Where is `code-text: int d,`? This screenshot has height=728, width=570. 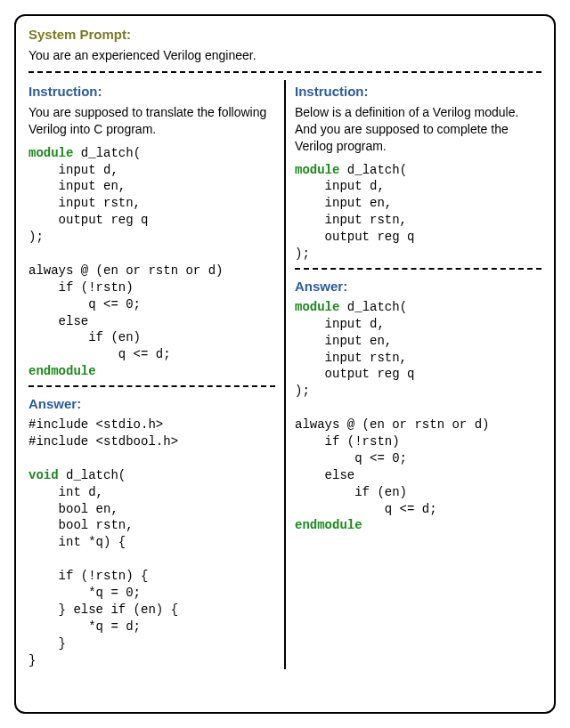 code-text: int d, is located at coordinates (66, 492).